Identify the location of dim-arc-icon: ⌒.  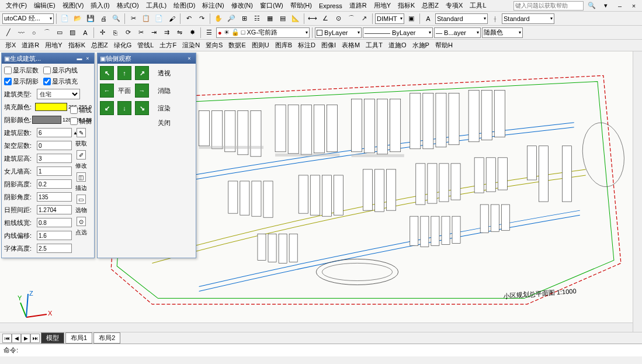
(351, 19).